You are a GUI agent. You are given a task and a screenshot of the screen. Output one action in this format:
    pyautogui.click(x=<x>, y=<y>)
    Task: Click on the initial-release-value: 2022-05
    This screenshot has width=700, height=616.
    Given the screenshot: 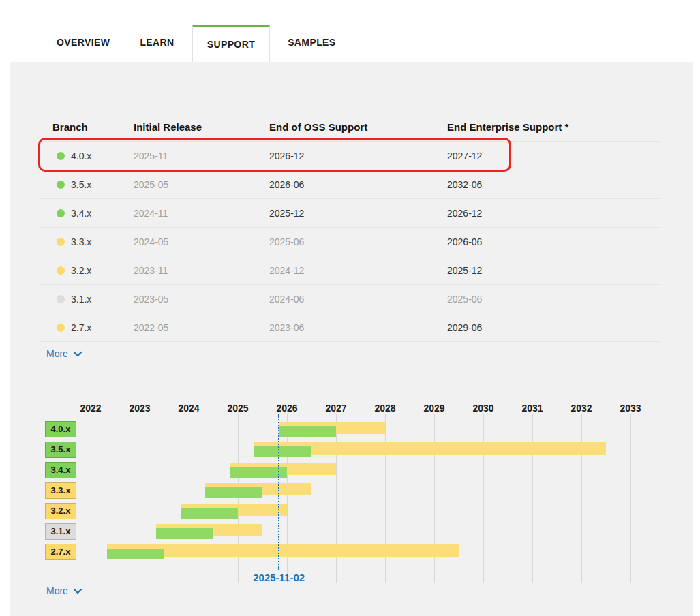 What is the action you would take?
    pyautogui.click(x=202, y=328)
    